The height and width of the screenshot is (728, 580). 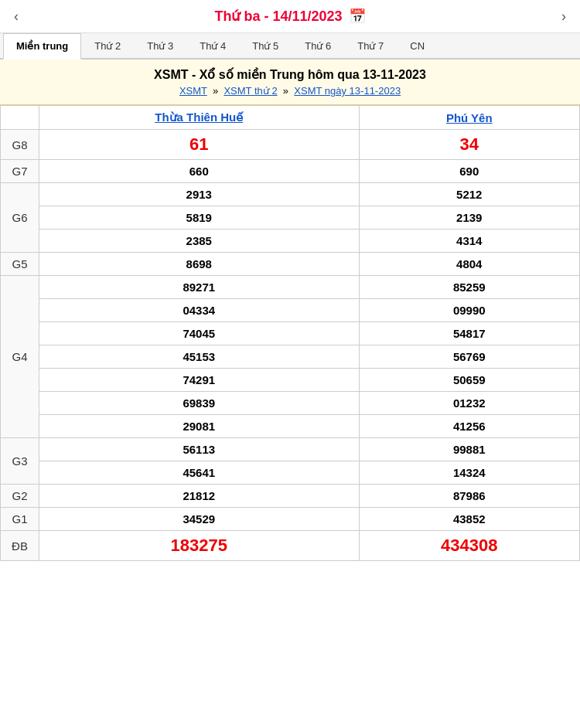 I want to click on cell-col2: 14324, so click(x=469, y=473).